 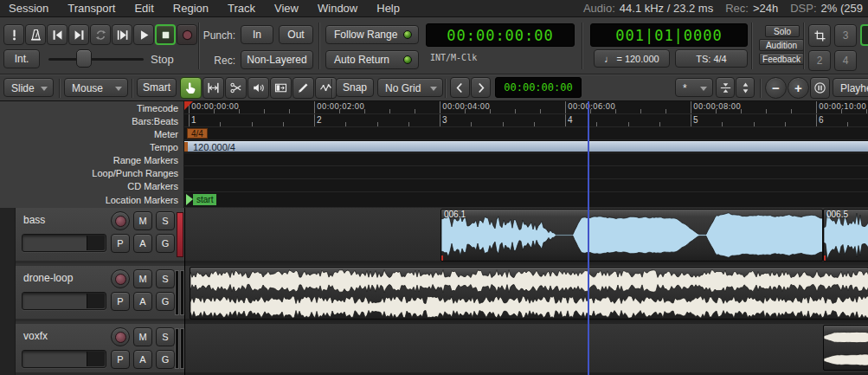 What do you see at coordinates (845, 236) in the screenshot?
I see `region-006-5: 006.5` at bounding box center [845, 236].